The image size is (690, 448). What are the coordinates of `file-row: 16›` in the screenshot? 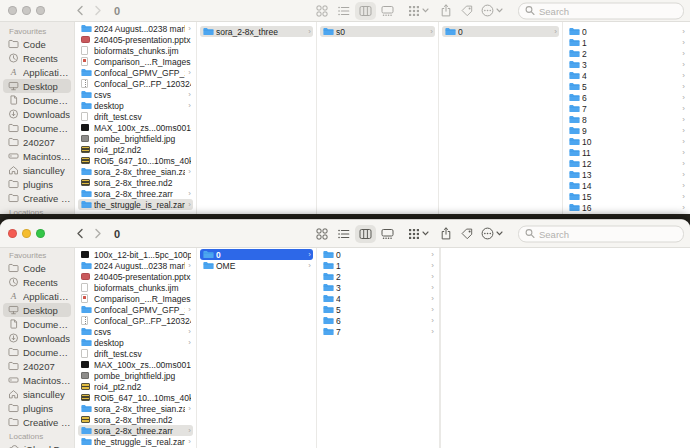 It's located at (626, 208).